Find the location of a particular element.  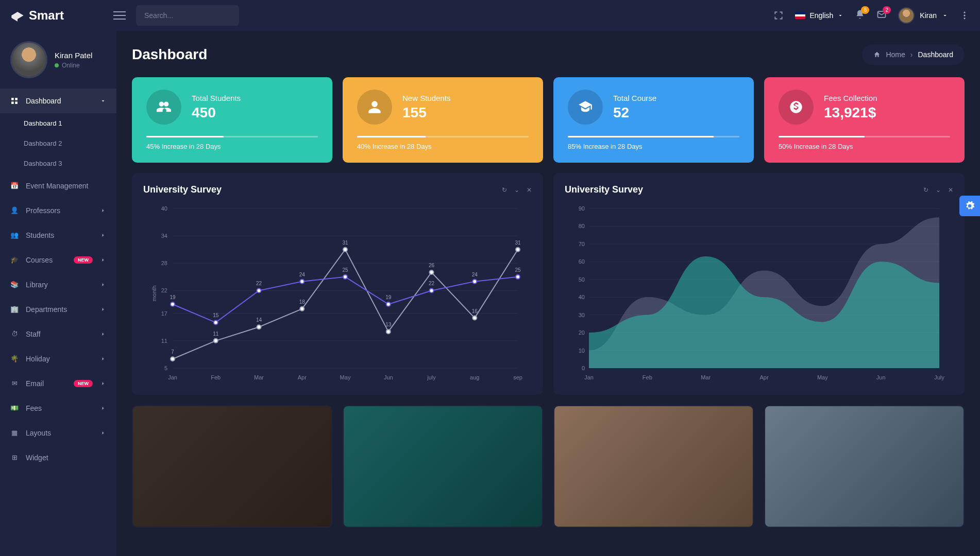

sidebar-item-departments: 🏢 Departments is located at coordinates (58, 309).